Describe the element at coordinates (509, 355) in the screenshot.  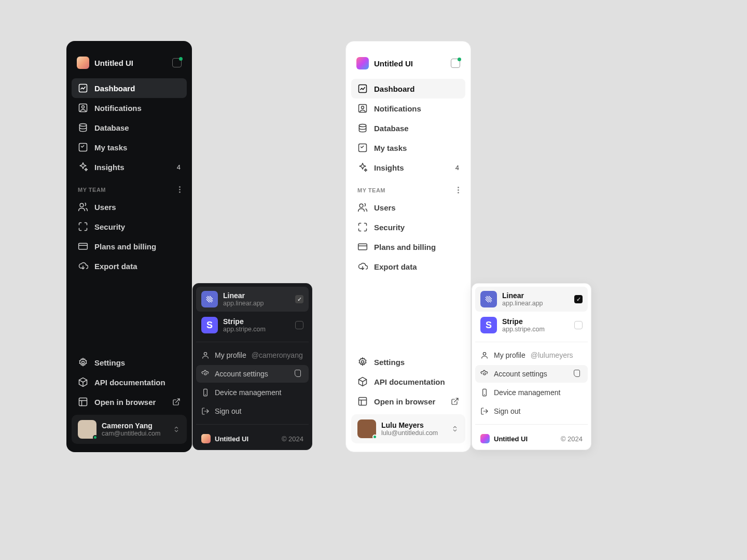
I see `menu-label: My profile` at that location.